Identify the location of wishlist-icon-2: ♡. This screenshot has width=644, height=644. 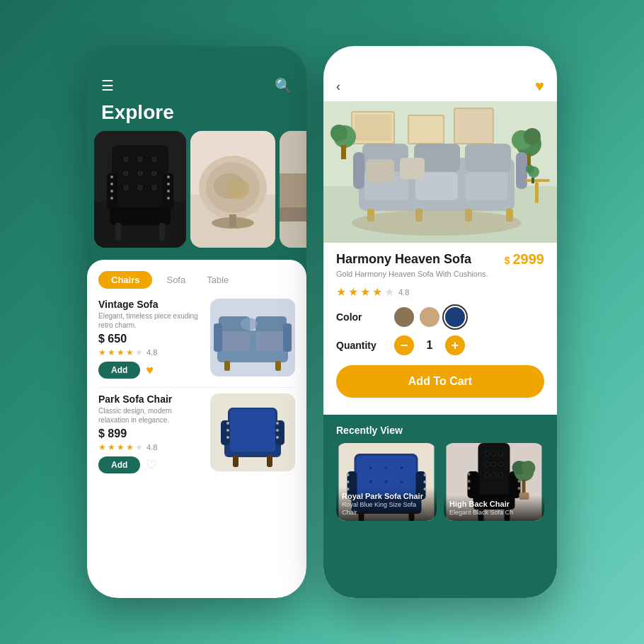
(151, 465).